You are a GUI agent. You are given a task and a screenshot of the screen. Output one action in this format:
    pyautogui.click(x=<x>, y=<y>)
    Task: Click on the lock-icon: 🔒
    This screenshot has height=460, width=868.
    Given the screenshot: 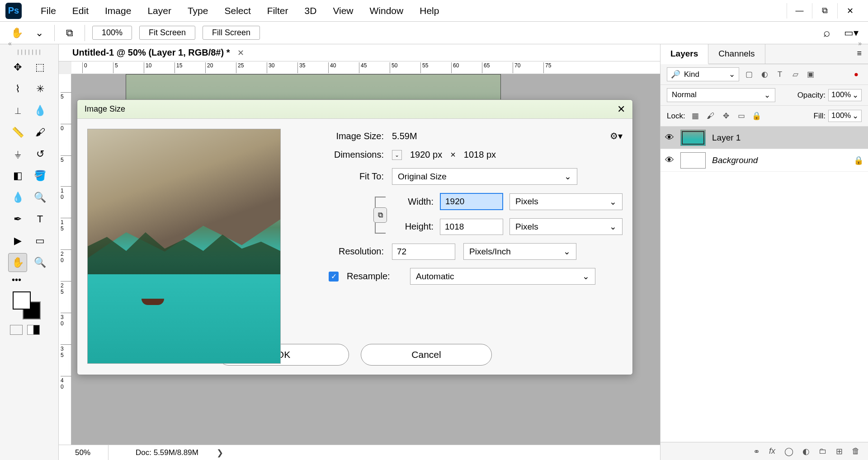 What is the action you would take?
    pyautogui.click(x=859, y=160)
    